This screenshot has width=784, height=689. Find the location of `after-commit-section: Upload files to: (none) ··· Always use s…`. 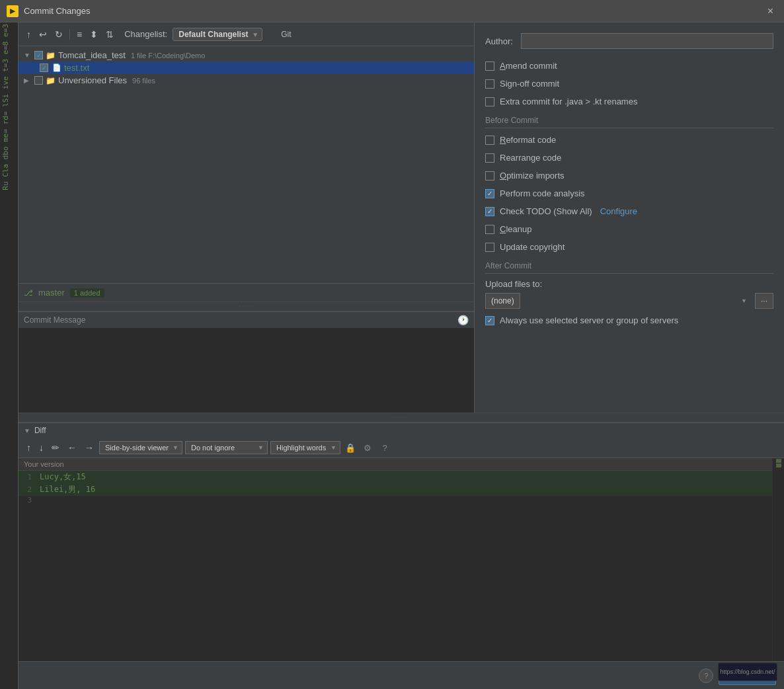

after-commit-section: Upload files to: (none) ··· Always use s… is located at coordinates (629, 303).